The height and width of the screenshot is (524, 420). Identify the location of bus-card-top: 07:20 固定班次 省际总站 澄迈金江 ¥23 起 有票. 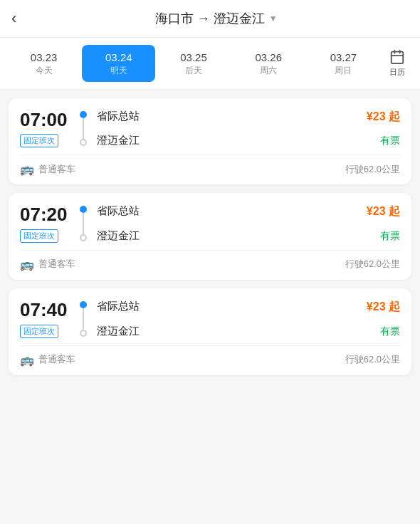
(210, 224).